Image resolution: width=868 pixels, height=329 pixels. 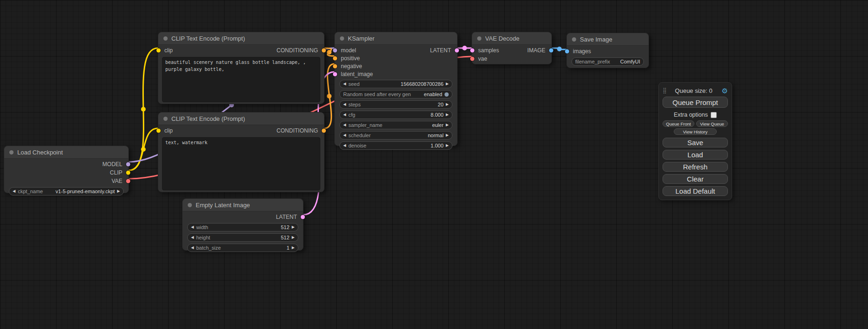 I want to click on node-clip-text-encode-positive: CLIP Text Encode (Prompt) clip CONDITION…, so click(x=241, y=68).